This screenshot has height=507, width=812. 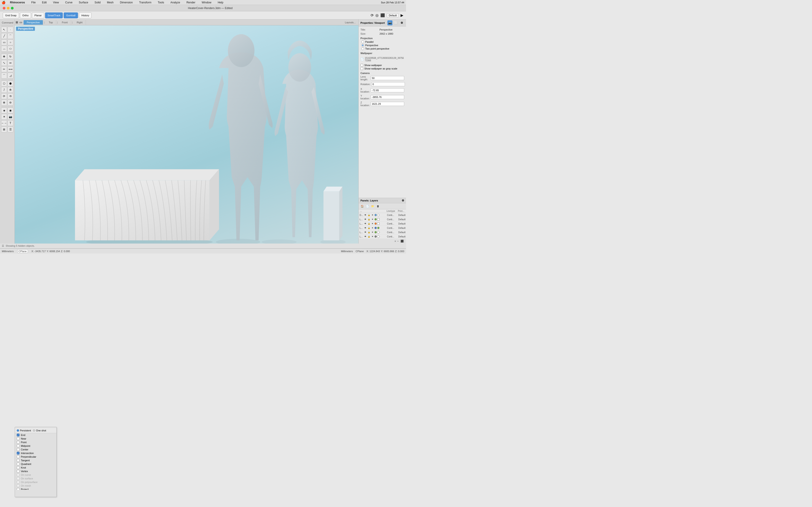 I want to click on single-view-icon: ▭, so click(x=21, y=22).